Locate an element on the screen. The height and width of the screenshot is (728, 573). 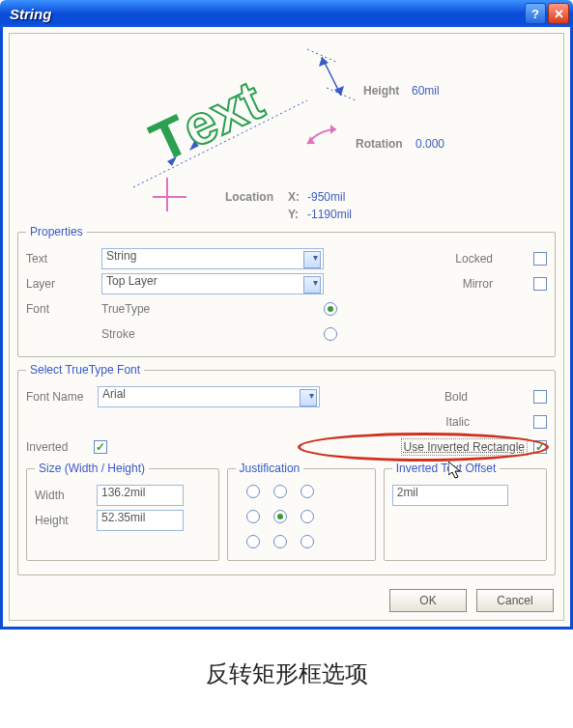
justification-group: Justification is located at coordinates (301, 512).